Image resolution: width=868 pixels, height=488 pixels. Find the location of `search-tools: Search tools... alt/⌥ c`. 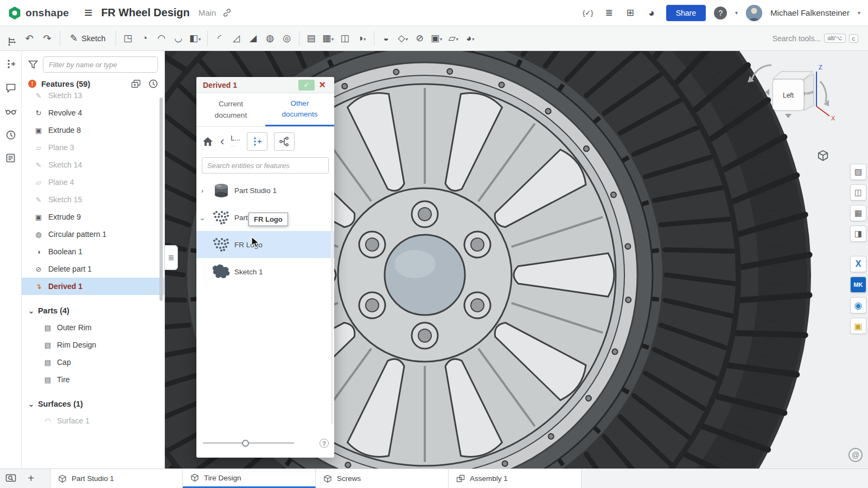

search-tools: Search tools... alt/⌥ c is located at coordinates (818, 38).